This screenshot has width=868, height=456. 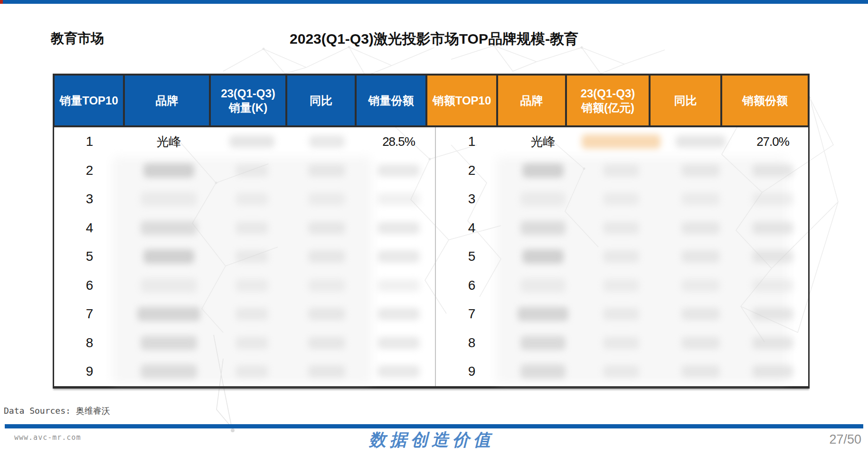 What do you see at coordinates (434, 39) in the screenshot?
I see `page-title: 2023(Q1-Q3)激光投影市场TOP品牌规模-教育` at bounding box center [434, 39].